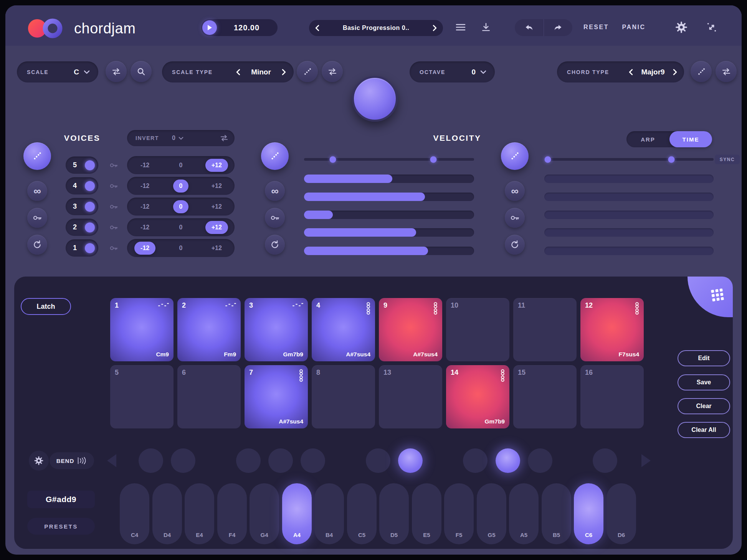 The width and height of the screenshot is (747, 560). I want to click on time-random-knob, so click(515, 156).